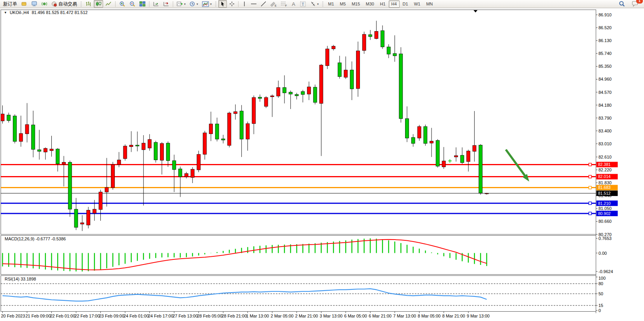 The width and height of the screenshot is (644, 321). I want to click on templates-dropdown-caret: ▾, so click(211, 4).